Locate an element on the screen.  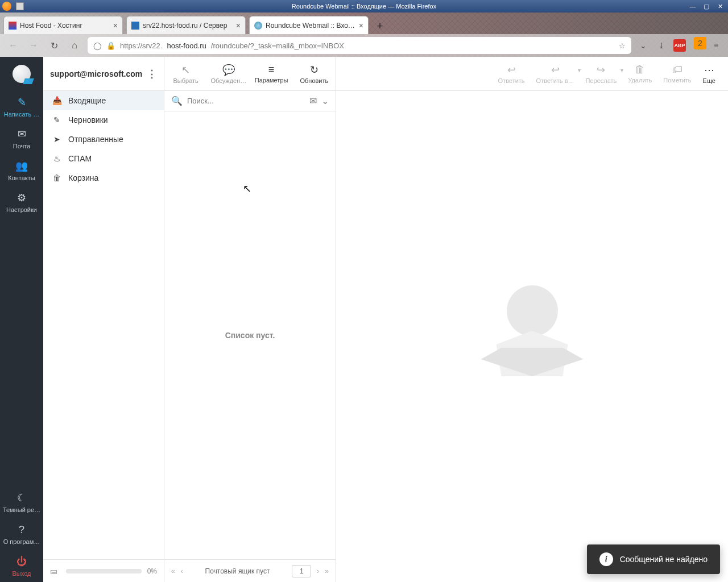
url-host: host-food.ru is located at coordinates (187, 45).